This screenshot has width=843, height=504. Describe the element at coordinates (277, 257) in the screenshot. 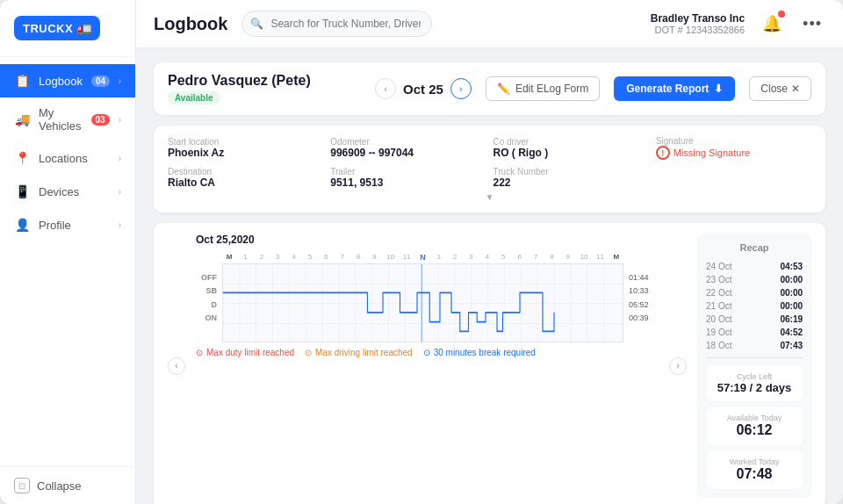

I see `time-3: 3` at that location.